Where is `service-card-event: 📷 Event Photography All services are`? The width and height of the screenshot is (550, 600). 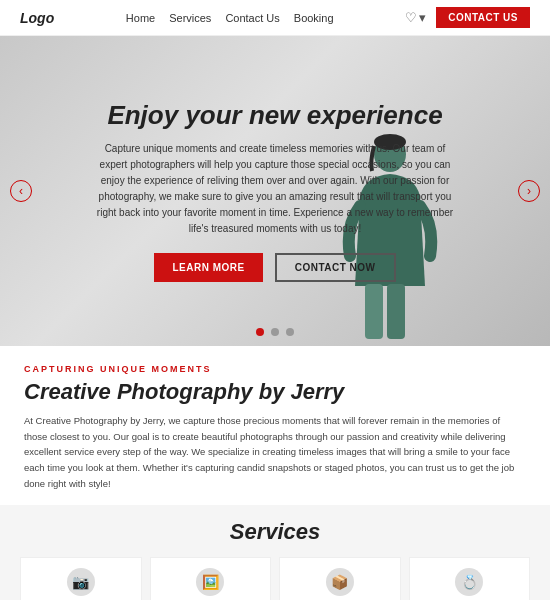 service-card-event: 📷 Event Photography All services are is located at coordinates (81, 578).